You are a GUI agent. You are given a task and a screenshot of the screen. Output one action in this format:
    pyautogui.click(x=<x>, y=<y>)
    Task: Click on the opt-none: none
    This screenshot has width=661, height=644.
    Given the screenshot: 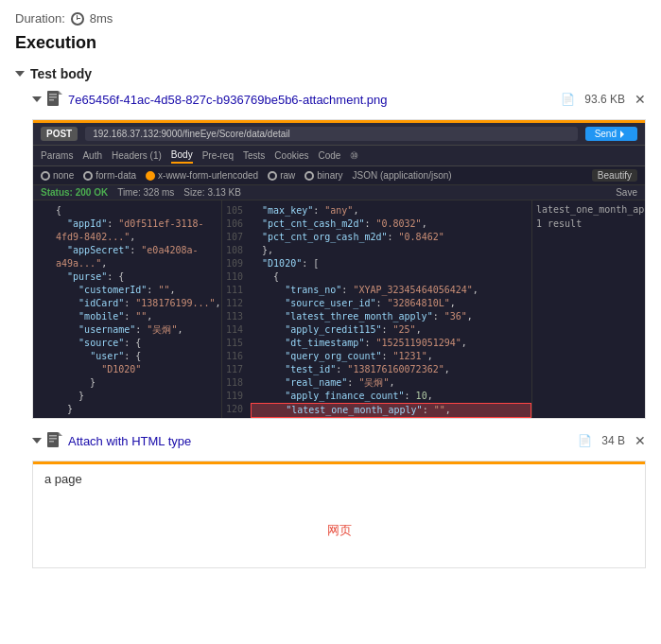 What is the action you would take?
    pyautogui.click(x=57, y=176)
    